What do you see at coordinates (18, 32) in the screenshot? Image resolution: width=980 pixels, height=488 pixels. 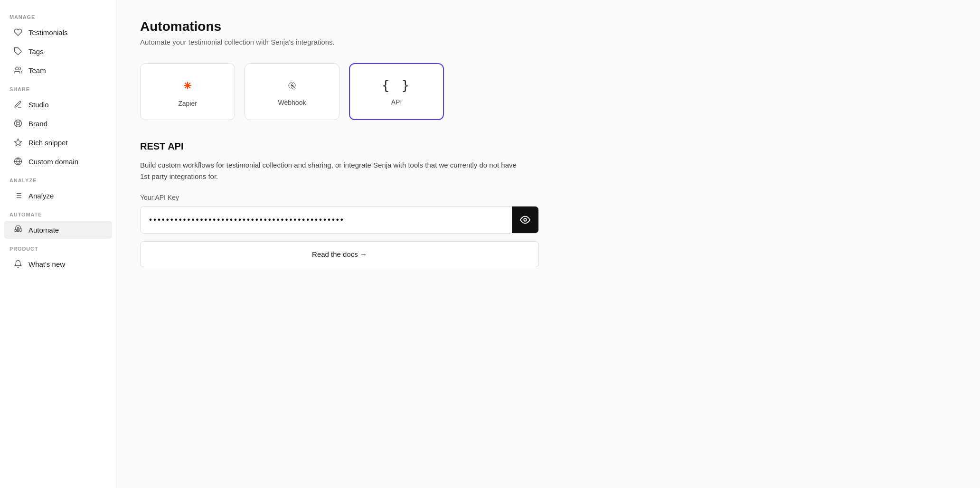 I see `heart-icon` at bounding box center [18, 32].